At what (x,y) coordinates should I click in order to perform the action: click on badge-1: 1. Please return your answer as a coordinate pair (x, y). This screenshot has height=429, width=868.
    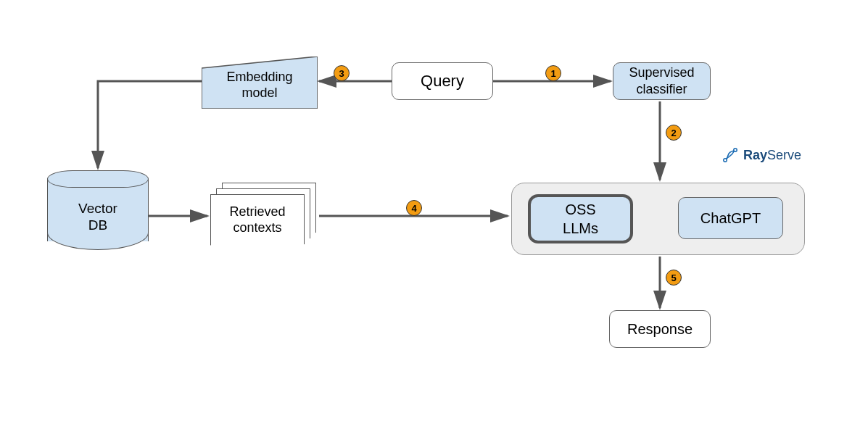
    Looking at the image, I should click on (553, 73).